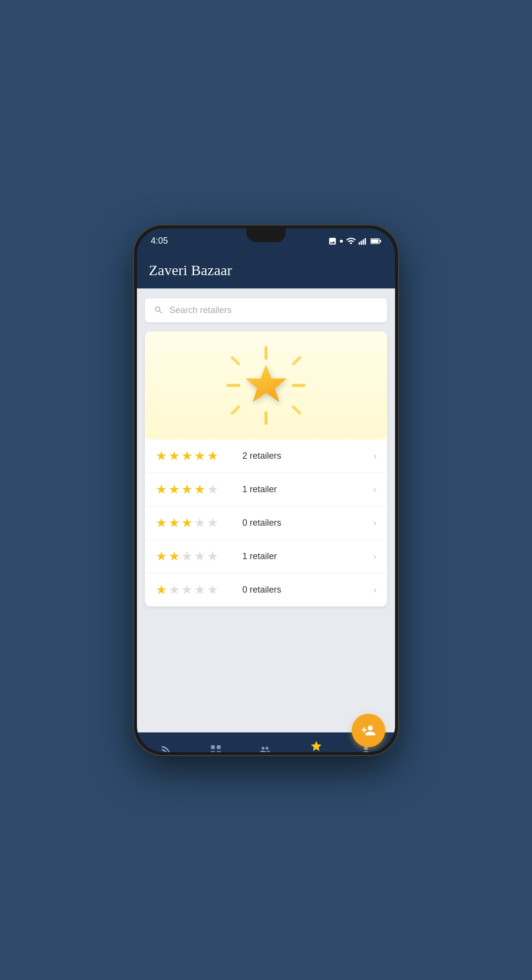 Image resolution: width=532 pixels, height=980 pixels. Describe the element at coordinates (316, 746) in the screenshot. I see `star-nav-icon` at that location.